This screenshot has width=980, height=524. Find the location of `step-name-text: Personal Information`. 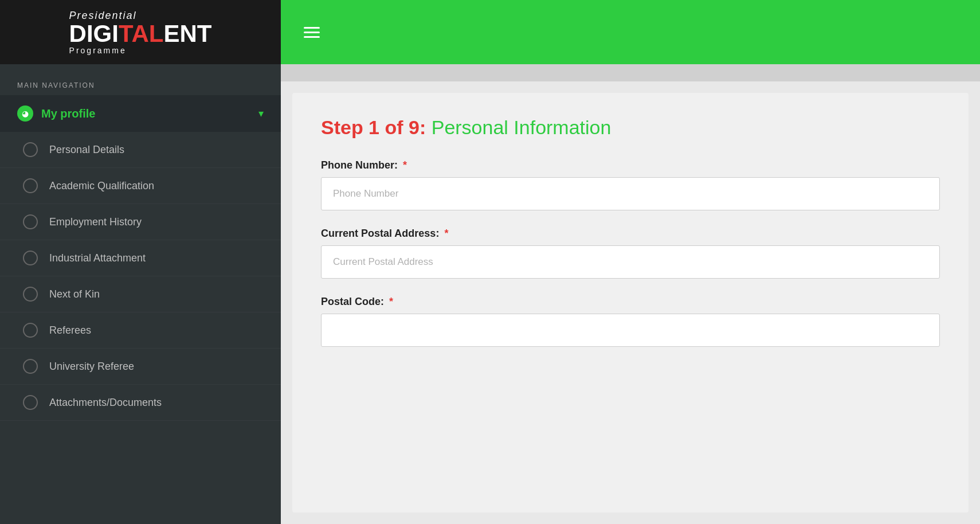

step-name-text: Personal Information is located at coordinates (522, 127).